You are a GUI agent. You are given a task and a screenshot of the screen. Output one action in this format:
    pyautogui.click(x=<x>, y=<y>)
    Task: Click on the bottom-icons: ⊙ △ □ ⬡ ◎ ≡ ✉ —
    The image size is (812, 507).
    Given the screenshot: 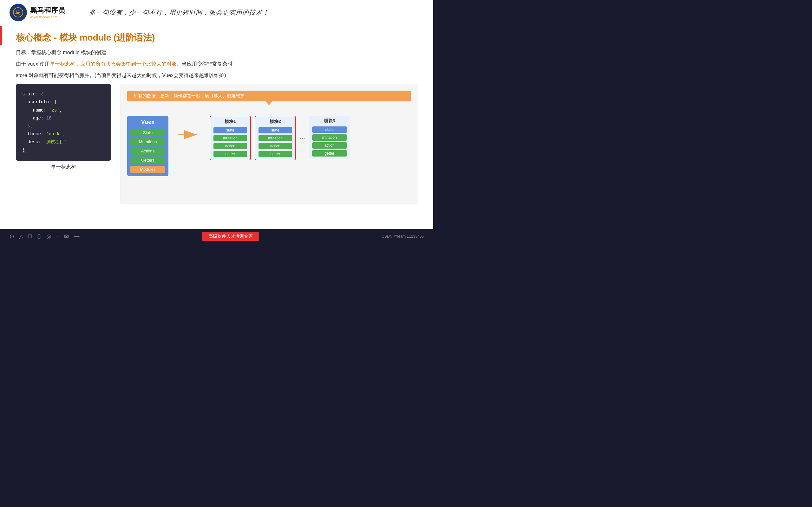 What is the action you would take?
    pyautogui.click(x=44, y=236)
    